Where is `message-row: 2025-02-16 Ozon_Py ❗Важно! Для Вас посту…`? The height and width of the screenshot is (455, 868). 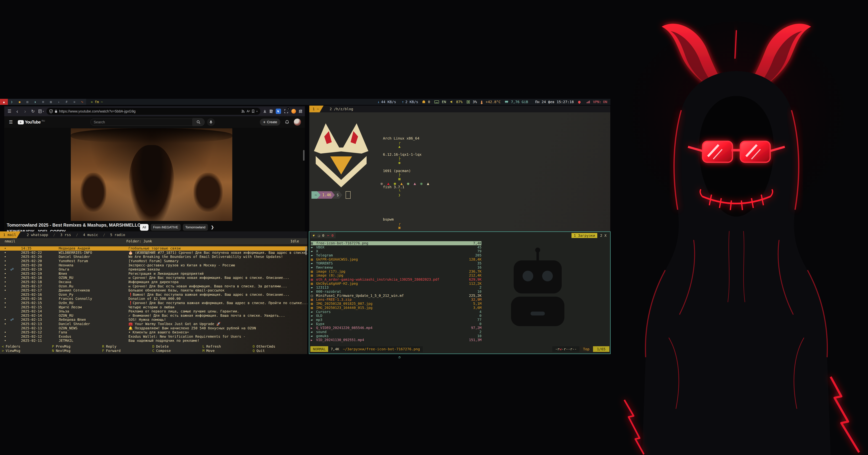
message-row: 2025-02-16 Ozon_Py ❗Важно! Для Вас посту… is located at coordinates (154, 295).